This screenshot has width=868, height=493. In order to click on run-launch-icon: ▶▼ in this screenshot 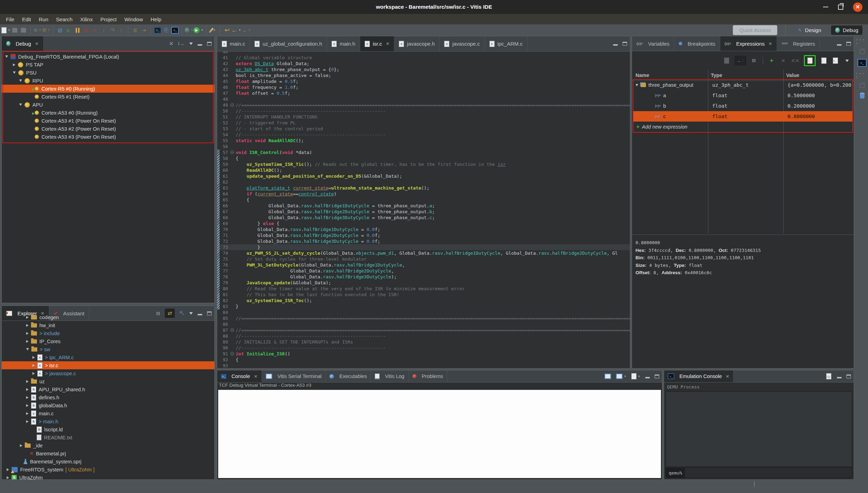, I will do `click(199, 30)`.